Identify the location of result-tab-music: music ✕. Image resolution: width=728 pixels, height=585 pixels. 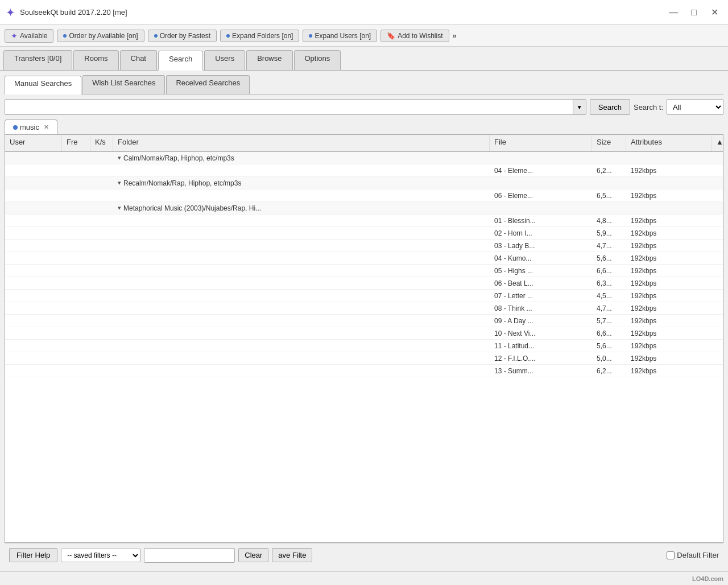
(31, 127).